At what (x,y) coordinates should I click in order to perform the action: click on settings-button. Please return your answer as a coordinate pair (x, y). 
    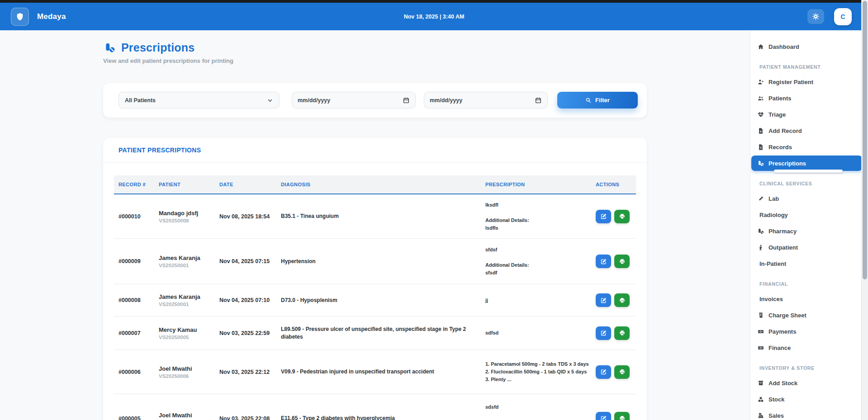
    Looking at the image, I should click on (816, 16).